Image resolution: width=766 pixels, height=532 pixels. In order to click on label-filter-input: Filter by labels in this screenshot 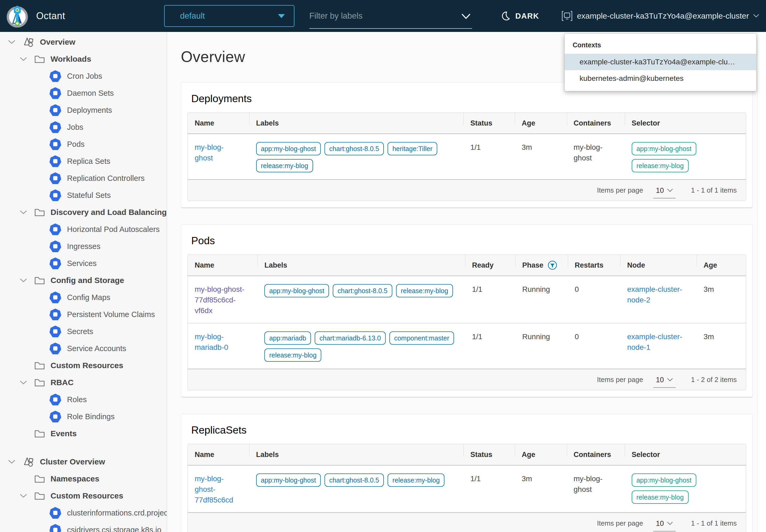, I will do `click(391, 19)`.